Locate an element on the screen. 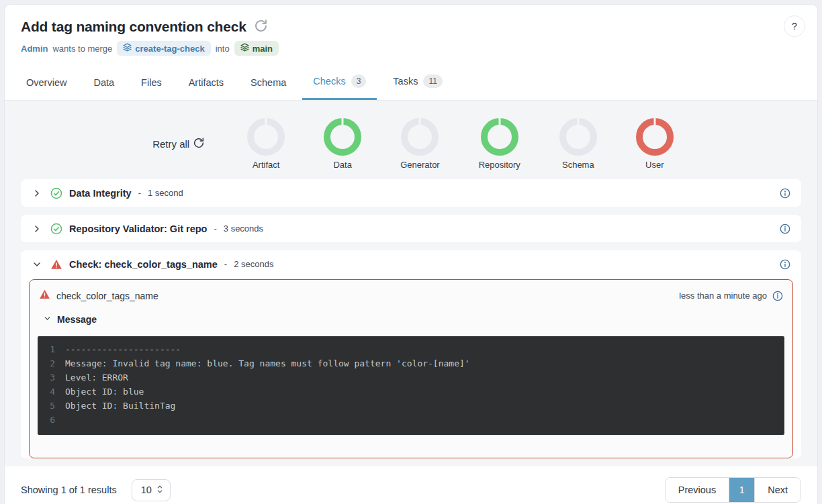 The image size is (822, 504). tab-artifacts: Artifacts is located at coordinates (206, 84).